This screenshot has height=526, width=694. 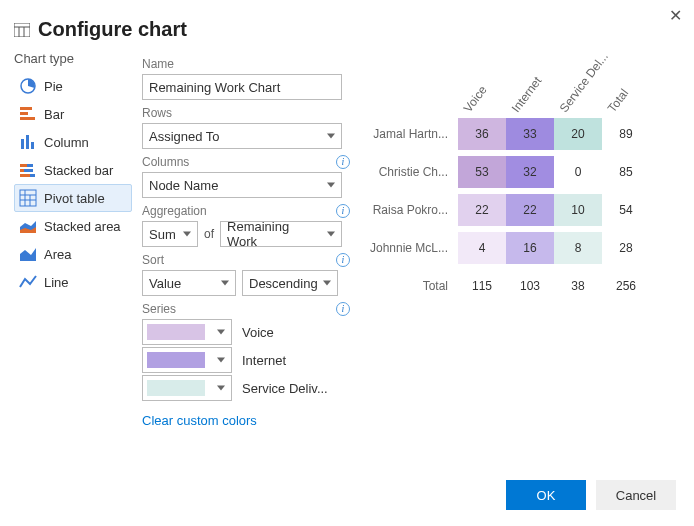 What do you see at coordinates (28, 254) in the screenshot?
I see `area-icon` at bounding box center [28, 254].